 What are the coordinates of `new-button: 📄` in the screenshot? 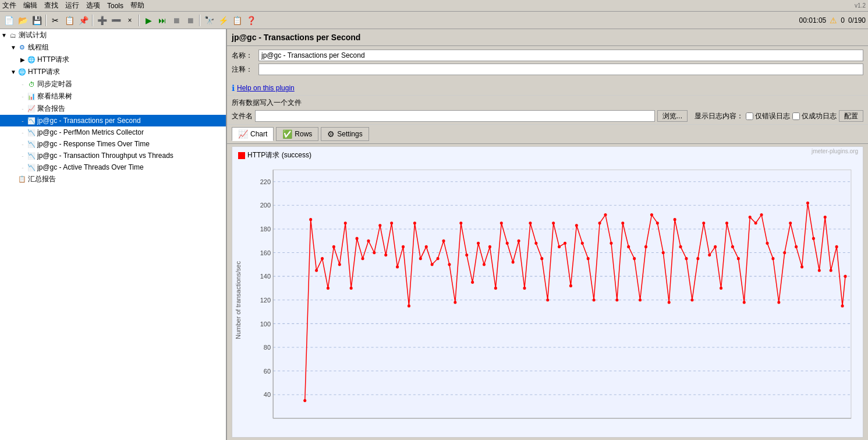 It's located at (9, 20).